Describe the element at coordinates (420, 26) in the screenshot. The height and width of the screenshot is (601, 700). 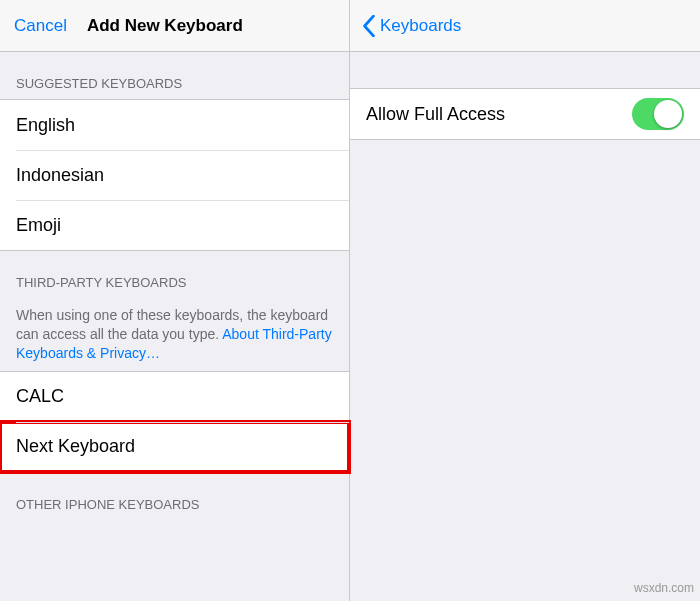
I see `back-label: Keyboards` at that location.